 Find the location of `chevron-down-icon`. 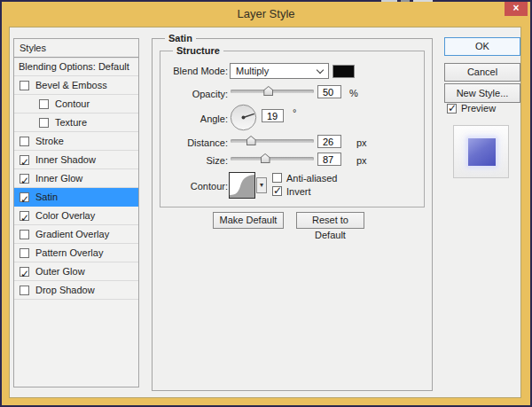

chevron-down-icon is located at coordinates (320, 70).